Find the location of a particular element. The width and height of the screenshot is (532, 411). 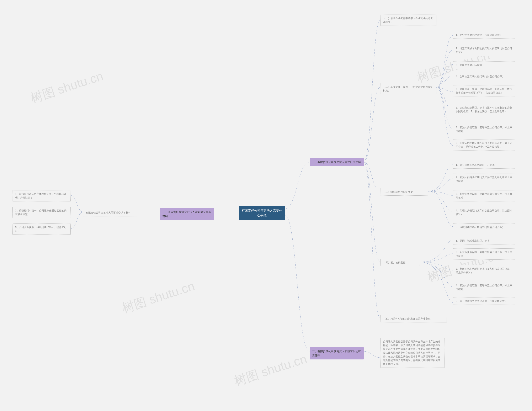

s1-i4-c2: 2、新营业执照副本（复印件加盖公司公章、带上原件核对） is located at coordinates (484, 254).